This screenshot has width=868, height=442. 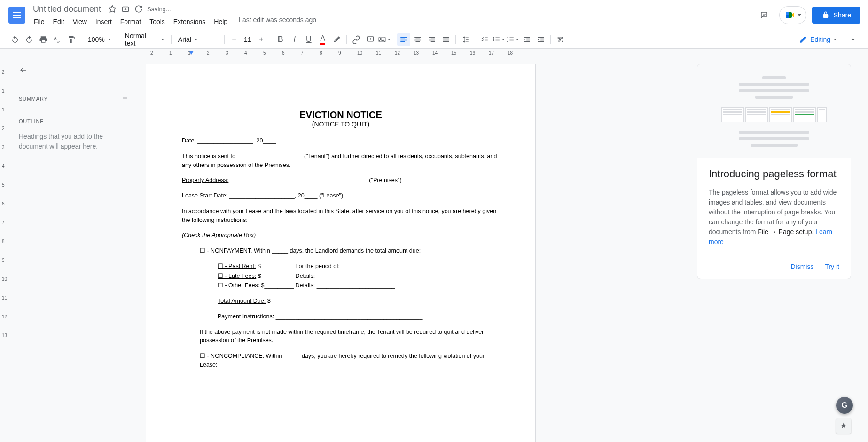 What do you see at coordinates (43, 39) in the screenshot?
I see `print-button` at bounding box center [43, 39].